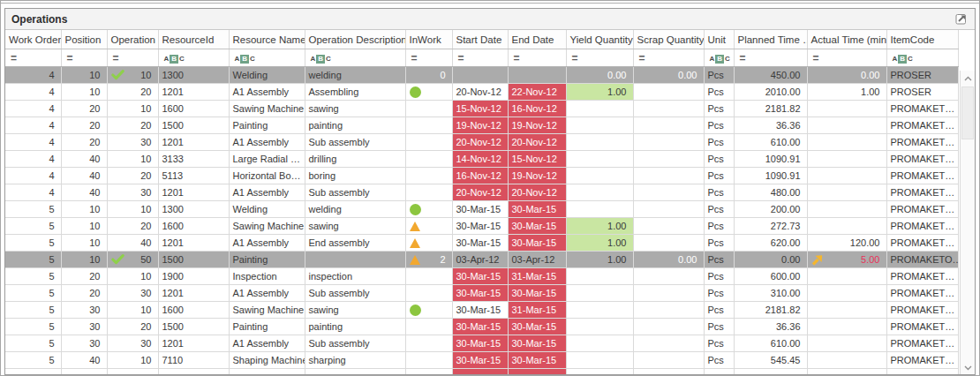 This screenshot has height=376, width=980. Describe the element at coordinates (34, 372) in the screenshot. I see `cell-work_order` at that location.